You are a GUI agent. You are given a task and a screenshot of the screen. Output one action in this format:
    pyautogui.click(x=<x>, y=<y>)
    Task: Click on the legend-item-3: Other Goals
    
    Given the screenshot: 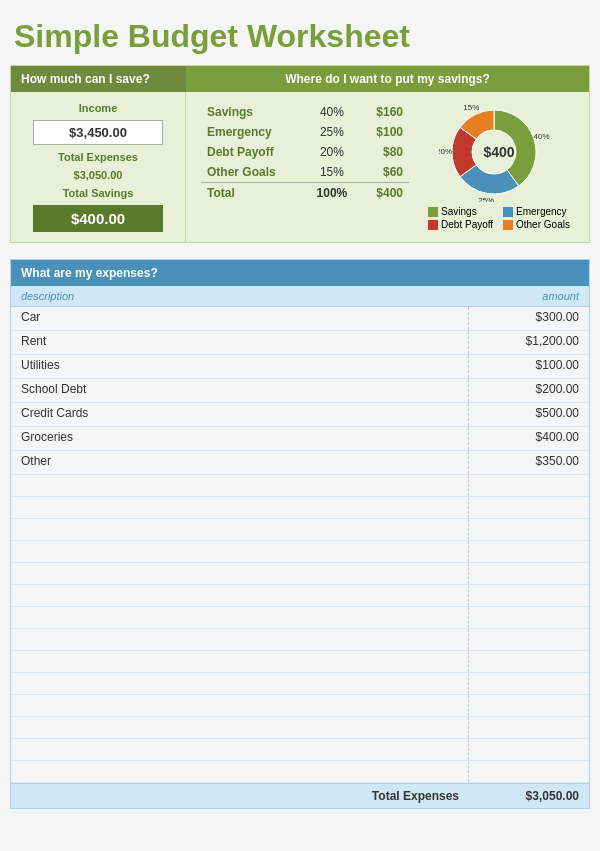 What is the action you would take?
    pyautogui.click(x=536, y=224)
    